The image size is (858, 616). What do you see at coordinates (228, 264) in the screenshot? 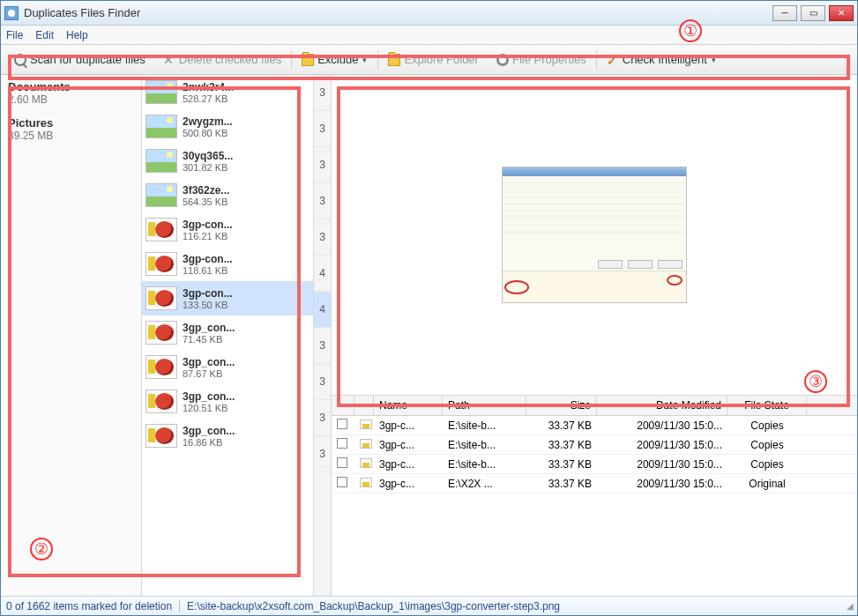
I see `file-item: 3gp-con... 118.61 KB` at bounding box center [228, 264].